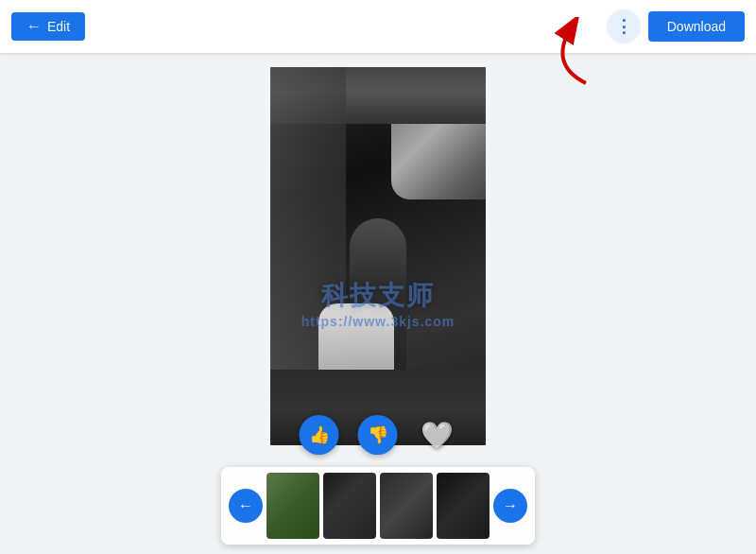 This screenshot has width=756, height=554. I want to click on thumbs-down-icon: 👎, so click(378, 435).